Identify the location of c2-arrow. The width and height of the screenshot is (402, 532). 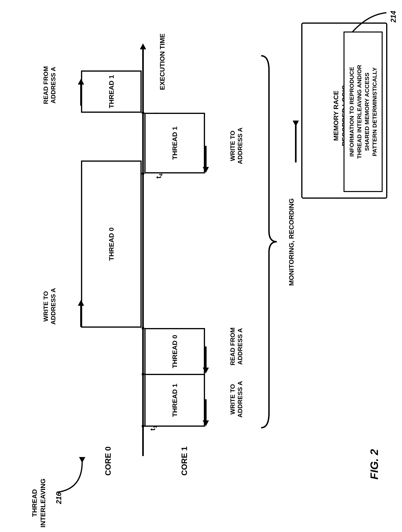
(206, 357).